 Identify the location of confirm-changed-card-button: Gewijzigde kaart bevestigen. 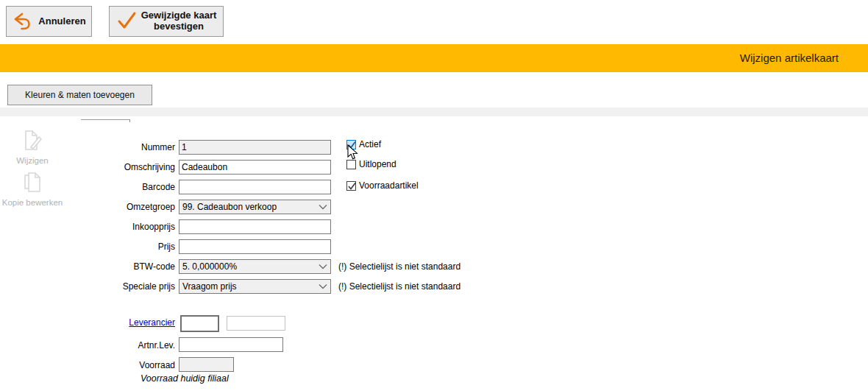
(166, 21).